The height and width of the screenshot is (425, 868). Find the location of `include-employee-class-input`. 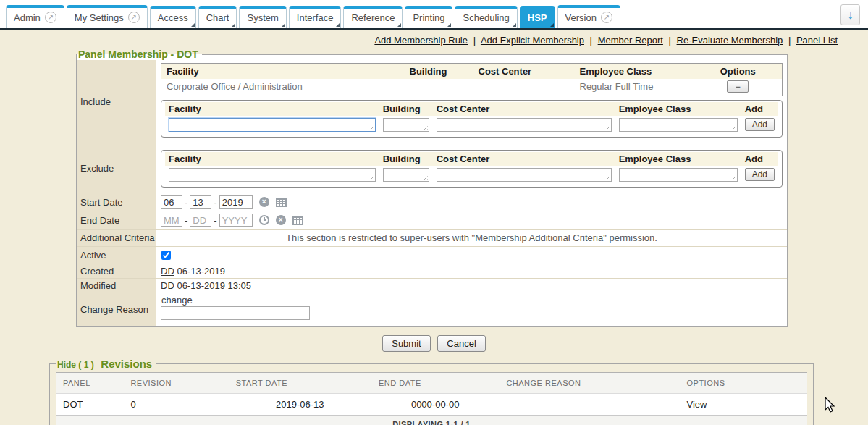

include-employee-class-input is located at coordinates (678, 125).